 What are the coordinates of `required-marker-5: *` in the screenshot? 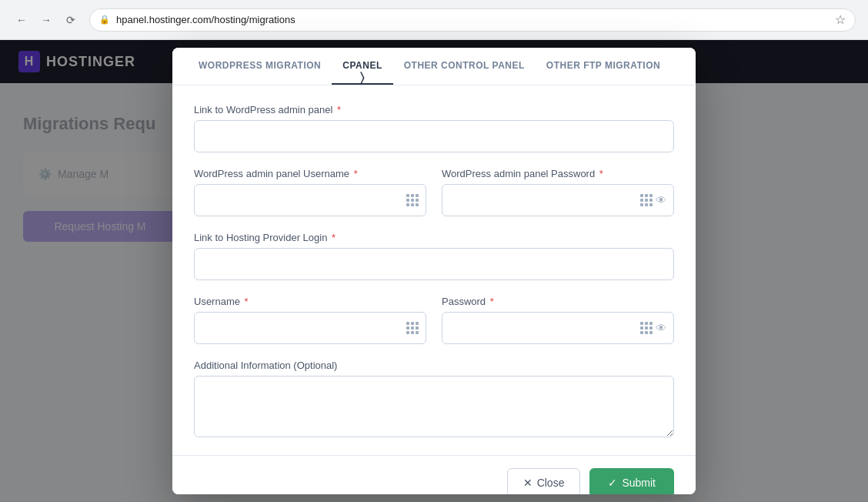 It's located at (246, 302).